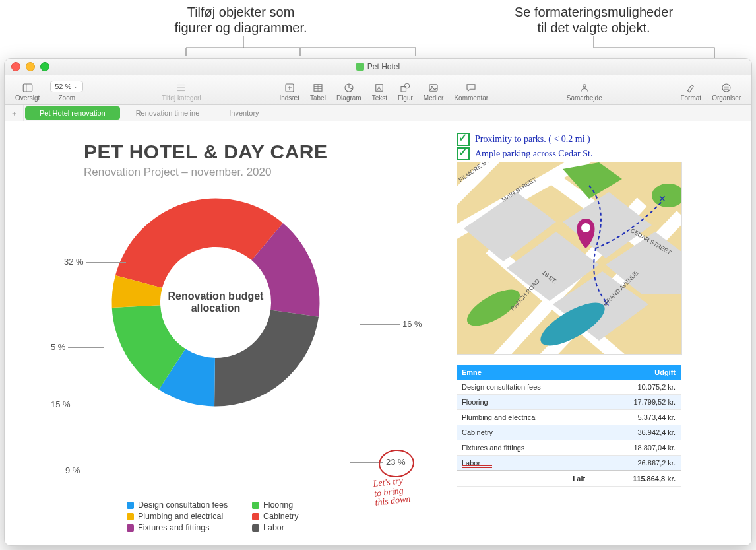 The image size is (756, 550). I want to click on text-button: A Tekst, so click(380, 92).